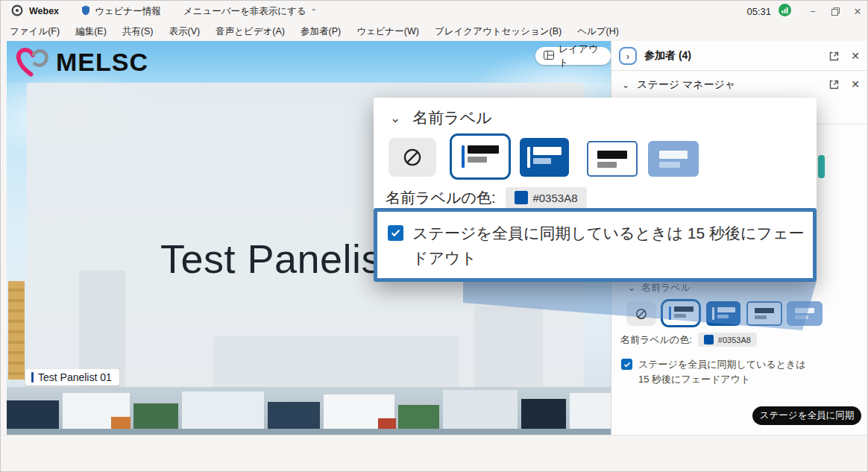 The height and width of the screenshot is (472, 868). Describe the element at coordinates (498, 31) in the screenshot. I see `menu-item-breakout: ブレイクアウトセッション(B)` at that location.